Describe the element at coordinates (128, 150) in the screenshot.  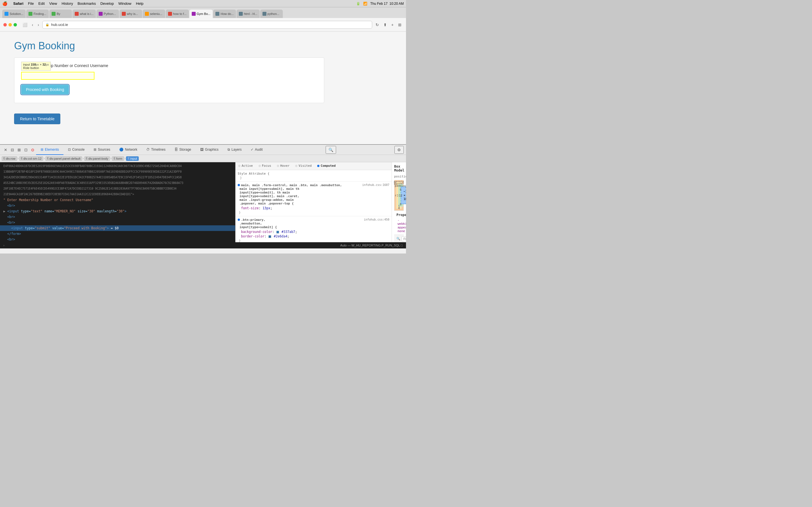
I see `dt-tab-network: 🔵 Network` at that location.